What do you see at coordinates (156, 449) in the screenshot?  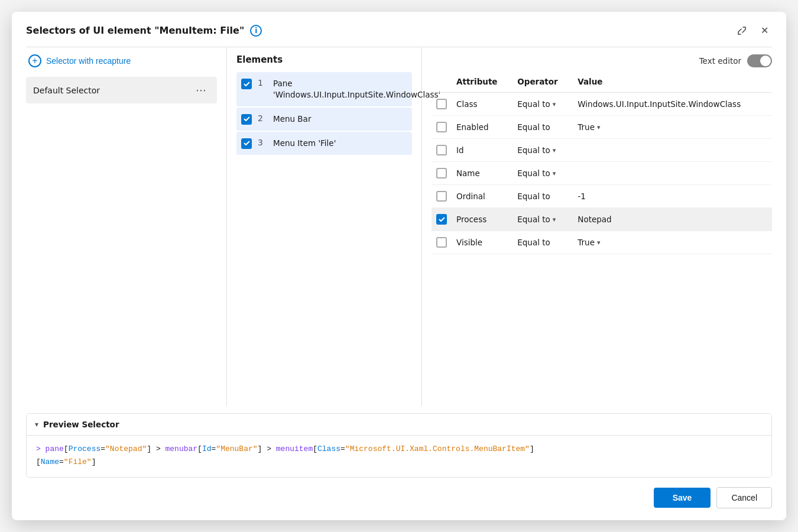 I see `preview-token: ] >` at bounding box center [156, 449].